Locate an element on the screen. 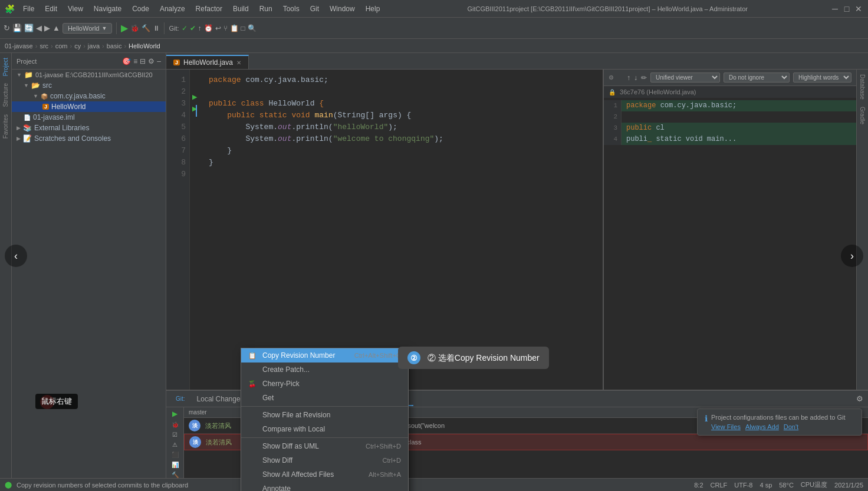 Image resolution: width=868 pixels, height=491 pixels. git-check-icon: ✓ is located at coordinates (185, 28).